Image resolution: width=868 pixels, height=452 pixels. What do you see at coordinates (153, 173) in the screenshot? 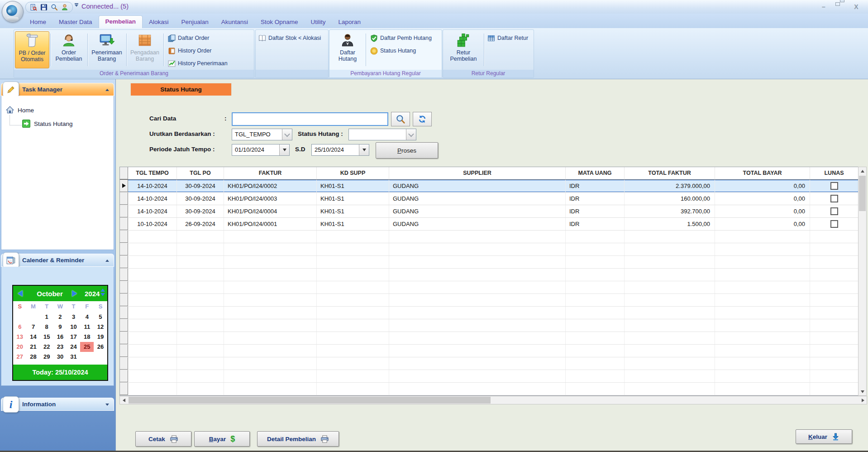
I see `column-header-tgl-tempo: TGL TEMPO` at bounding box center [153, 173].